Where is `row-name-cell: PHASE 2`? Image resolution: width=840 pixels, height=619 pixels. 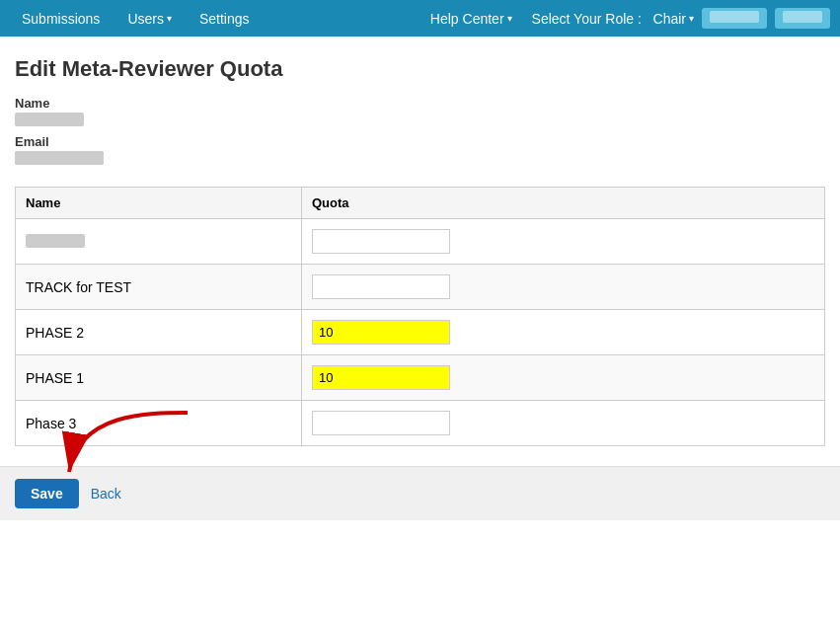
row-name-cell: PHASE 2 is located at coordinates (159, 333).